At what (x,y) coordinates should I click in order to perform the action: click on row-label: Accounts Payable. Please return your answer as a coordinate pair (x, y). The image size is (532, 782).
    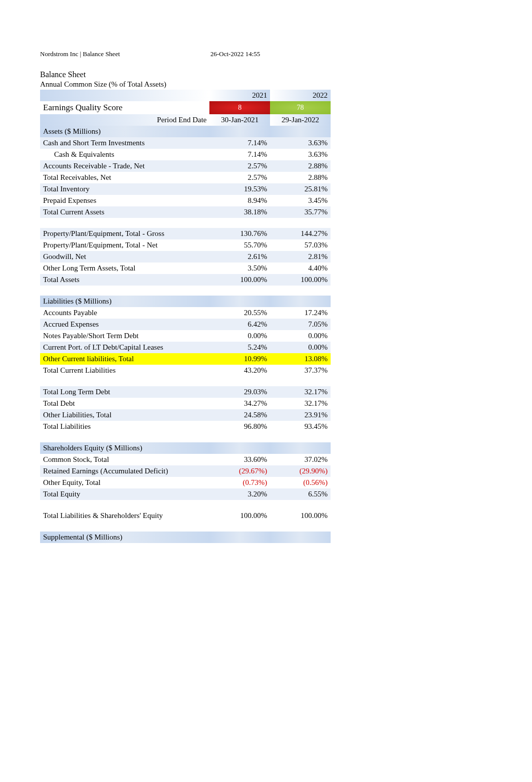
    Looking at the image, I should click on (125, 313).